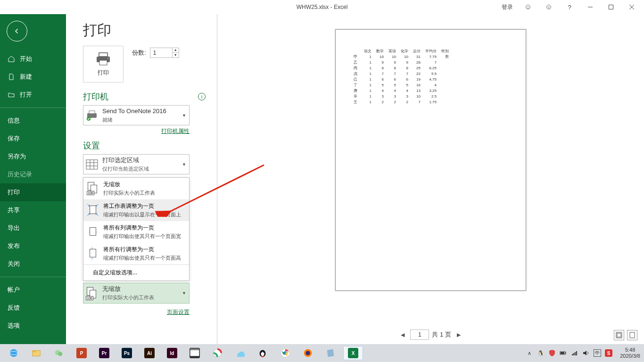 The height and width of the screenshot is (362, 644). I want to click on preview-table: 语文数学英语化学总分平均分性别甲1101010317.75男乙1999287丙1…, so click(404, 77).